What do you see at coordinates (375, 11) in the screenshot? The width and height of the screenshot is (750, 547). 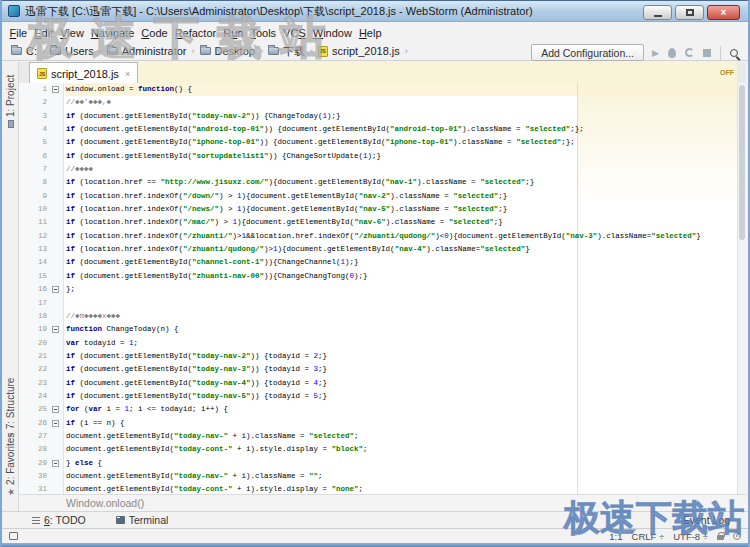 I see `title-bar: 迅雷下载 [C:\迅雷下载] - C:\Users\Administrator\…` at bounding box center [375, 11].